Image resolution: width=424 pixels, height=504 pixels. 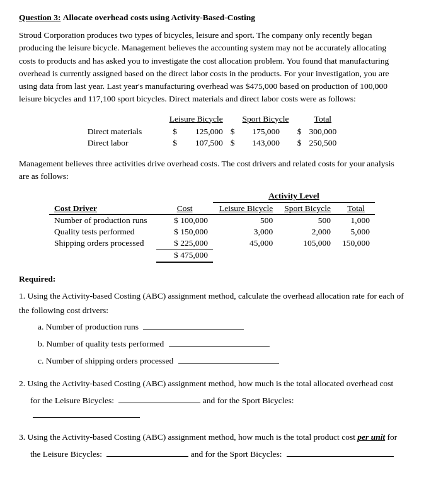 I want to click on sub-c-text: Number of shipping orders processed, so click(x=111, y=360).